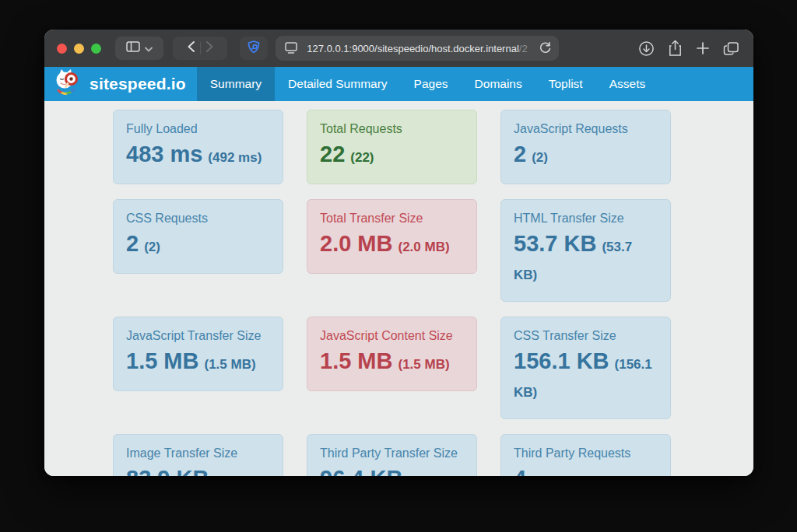 This screenshot has height=532, width=797. What do you see at coordinates (431, 84) in the screenshot?
I see `nav-tab: Pages` at bounding box center [431, 84].